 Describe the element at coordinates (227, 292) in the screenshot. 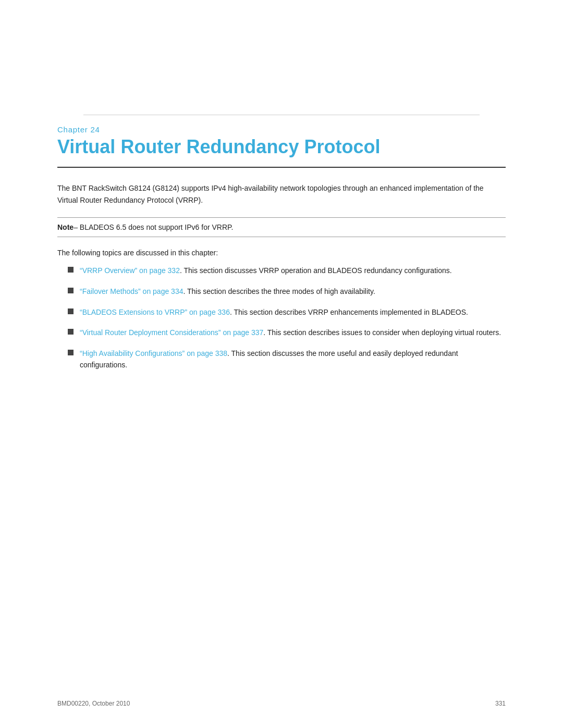

I see `topic-text: “Failover Methods” on page 334. This sec…` at that location.